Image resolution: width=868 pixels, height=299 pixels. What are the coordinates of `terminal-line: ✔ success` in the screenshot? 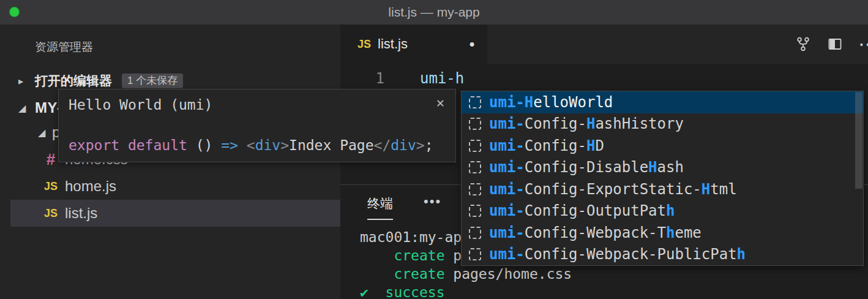 It's located at (466, 291).